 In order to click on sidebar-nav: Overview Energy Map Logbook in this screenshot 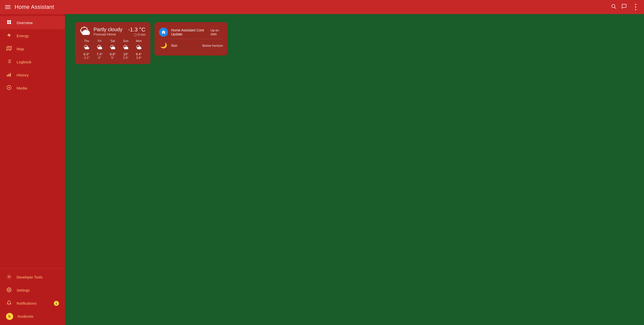, I will do `click(32, 142)`.